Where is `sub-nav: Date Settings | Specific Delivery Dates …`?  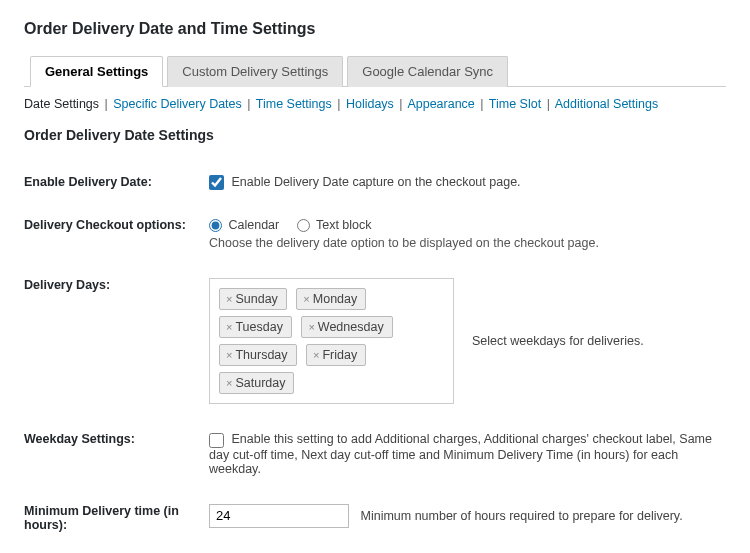
sub-nav: Date Settings | Specific Delivery Dates … is located at coordinates (375, 104).